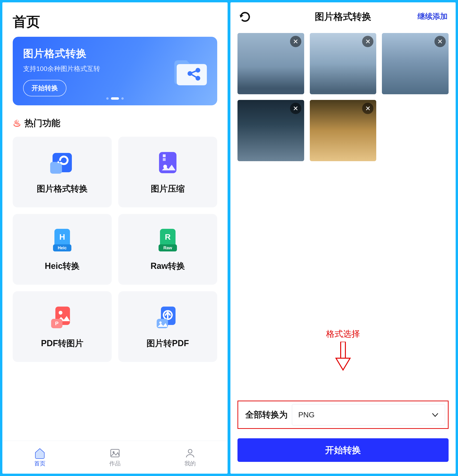 This screenshot has height=476, width=458. What do you see at coordinates (62, 189) in the screenshot?
I see `feature-label: 图片格式转换` at bounding box center [62, 189].